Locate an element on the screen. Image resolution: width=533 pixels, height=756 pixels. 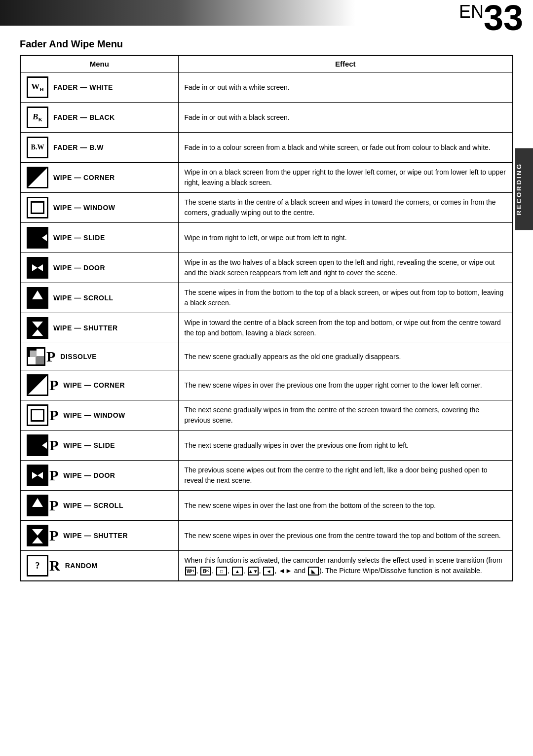
menu-cell-p-wipe-window: P WIPE — WINDOW is located at coordinates (99, 415).